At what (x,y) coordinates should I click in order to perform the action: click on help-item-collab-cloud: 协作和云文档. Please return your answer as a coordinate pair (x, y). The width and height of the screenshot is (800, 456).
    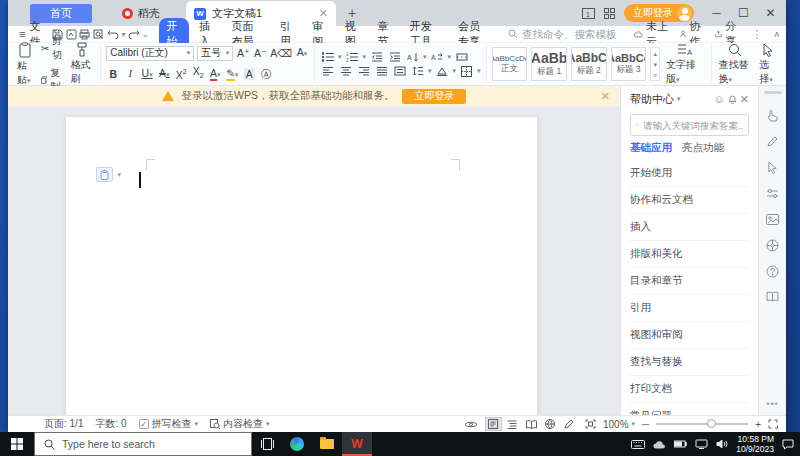
    Looking at the image, I should click on (690, 200).